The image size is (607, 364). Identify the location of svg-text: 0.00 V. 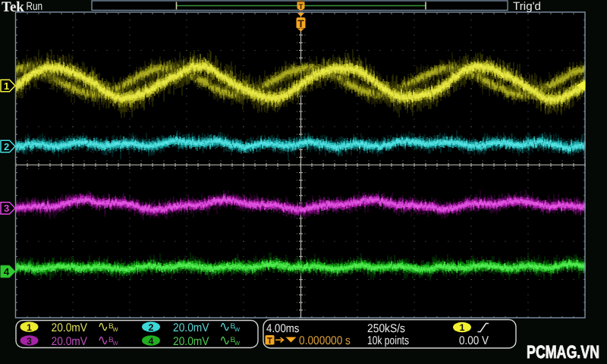
(474, 341).